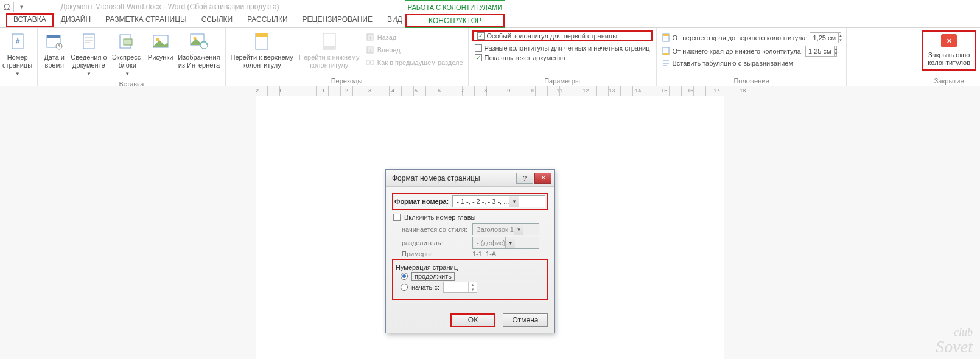 The height and width of the screenshot is (359, 980). I want to click on opt-odd-even-label: Разные колонтитулы для четных и нечетных…, so click(567, 48).